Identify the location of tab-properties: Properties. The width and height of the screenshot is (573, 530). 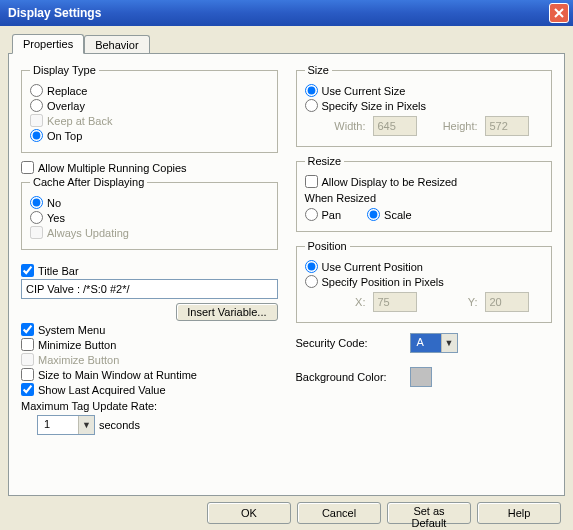
(48, 44).